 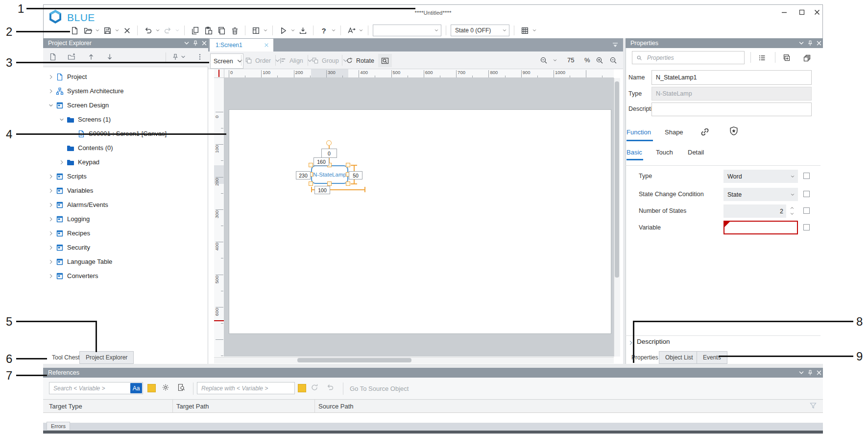 I want to click on type-checkbox, so click(x=806, y=176).